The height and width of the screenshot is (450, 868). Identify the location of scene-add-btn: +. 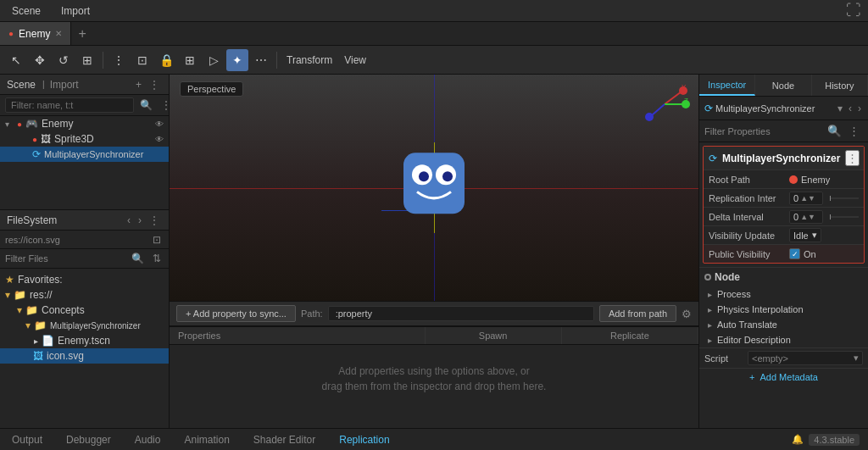
(139, 85).